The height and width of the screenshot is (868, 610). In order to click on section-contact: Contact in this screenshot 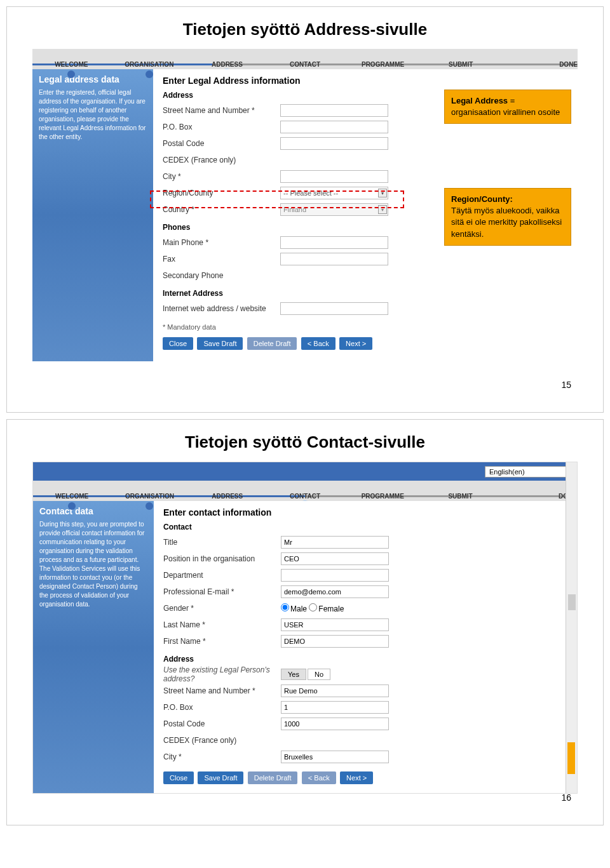, I will do `click(365, 527)`.